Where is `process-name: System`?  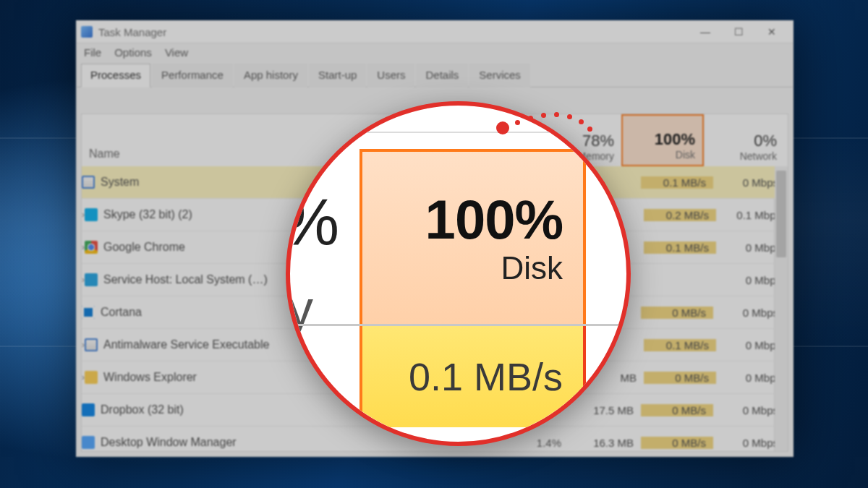 process-name: System is located at coordinates (120, 182).